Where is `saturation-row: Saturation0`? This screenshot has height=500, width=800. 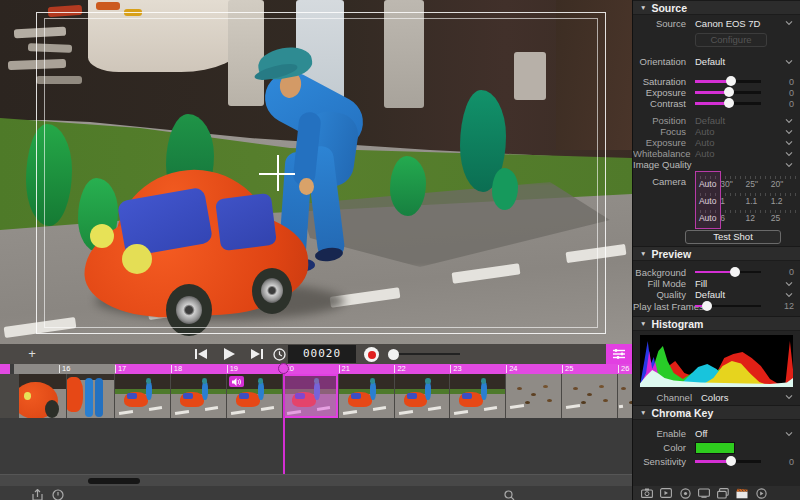
saturation-row: Saturation0 is located at coordinates (716, 82).